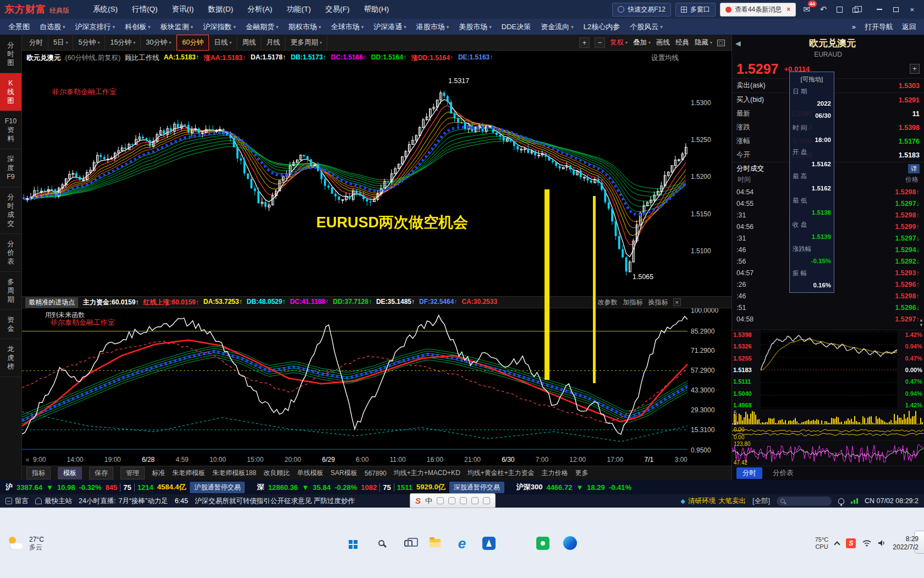  Describe the element at coordinates (740, 43) in the screenshot. I see `collapse-panel-icon: ◀` at that location.